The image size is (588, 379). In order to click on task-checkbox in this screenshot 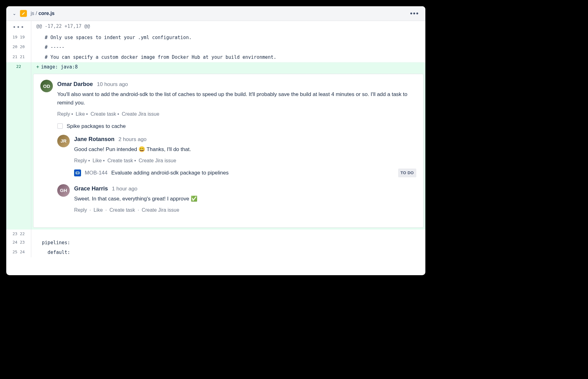, I will do `click(60, 126)`.